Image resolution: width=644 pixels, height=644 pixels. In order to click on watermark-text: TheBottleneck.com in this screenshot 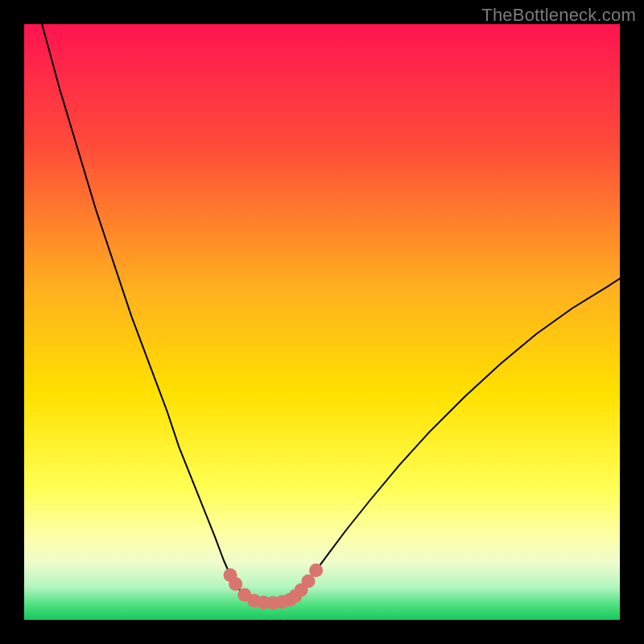, I will do `click(559, 15)`.